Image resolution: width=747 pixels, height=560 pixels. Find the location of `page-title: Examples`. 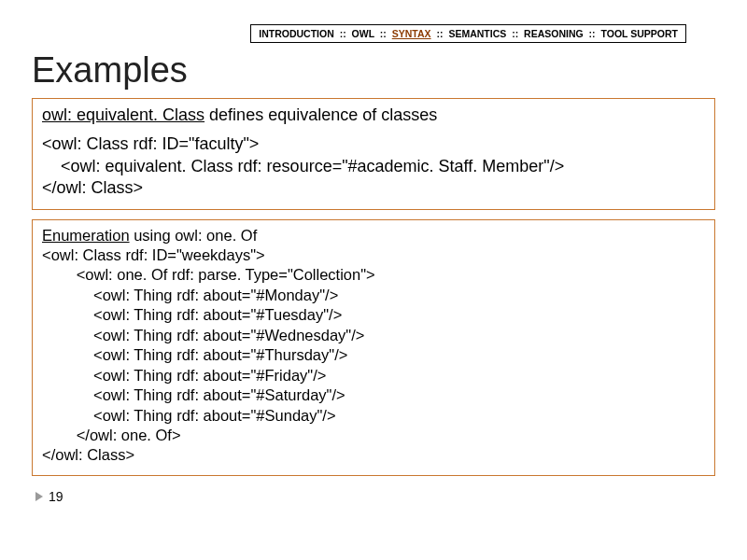

page-title: Examples is located at coordinates (389, 71).